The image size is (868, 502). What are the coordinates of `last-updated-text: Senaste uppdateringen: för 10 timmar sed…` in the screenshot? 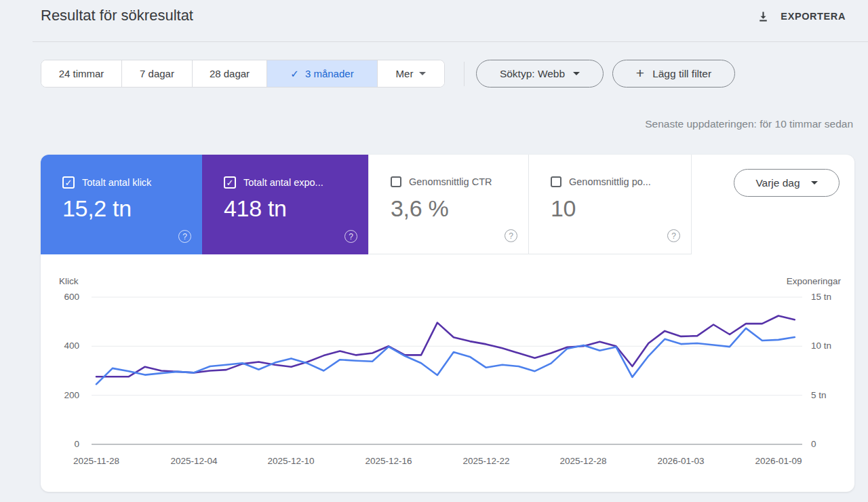 It's located at (749, 124).